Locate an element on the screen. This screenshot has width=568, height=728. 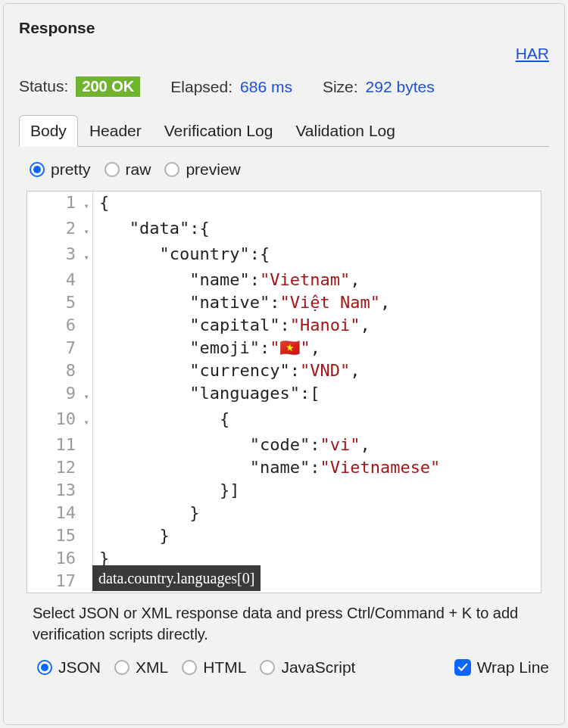
line-number: 3 is located at coordinates (54, 256).